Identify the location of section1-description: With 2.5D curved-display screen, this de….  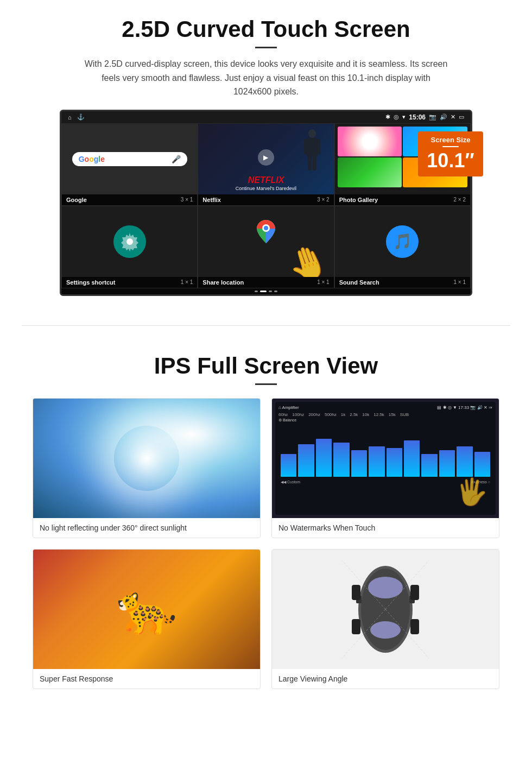
(266, 78).